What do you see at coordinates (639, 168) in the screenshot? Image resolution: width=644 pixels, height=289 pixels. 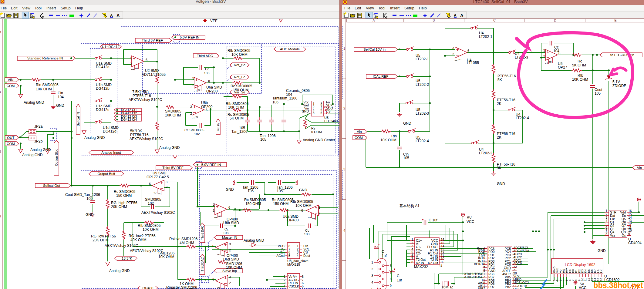 I see `svg-text: Vin` at bounding box center [639, 168].